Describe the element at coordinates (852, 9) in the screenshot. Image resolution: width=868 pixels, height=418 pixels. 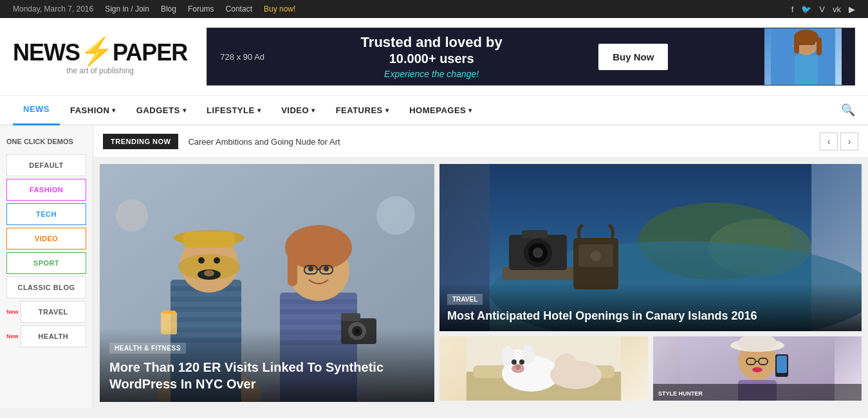
I see `youtube-icon: ▶` at that location.